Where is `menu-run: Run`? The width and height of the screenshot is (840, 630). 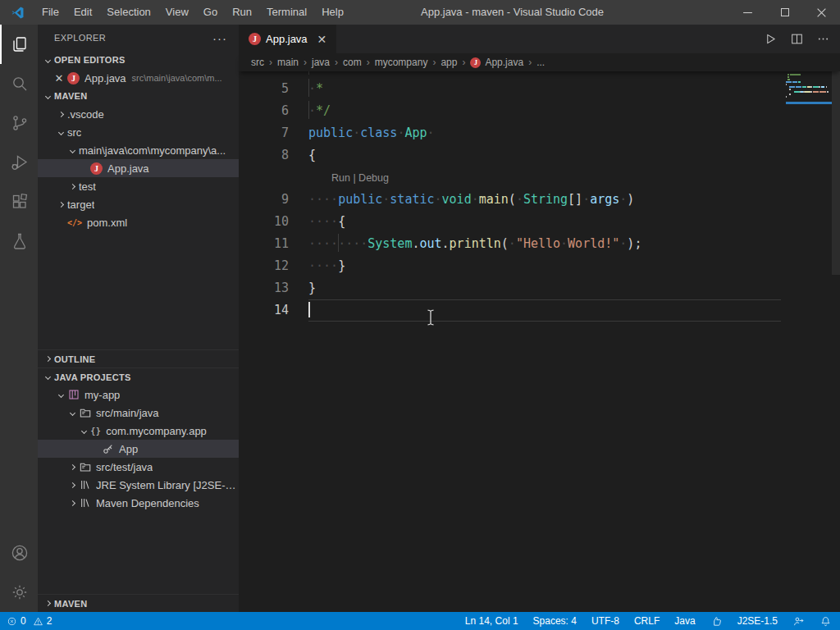 menu-run: Run is located at coordinates (242, 12).